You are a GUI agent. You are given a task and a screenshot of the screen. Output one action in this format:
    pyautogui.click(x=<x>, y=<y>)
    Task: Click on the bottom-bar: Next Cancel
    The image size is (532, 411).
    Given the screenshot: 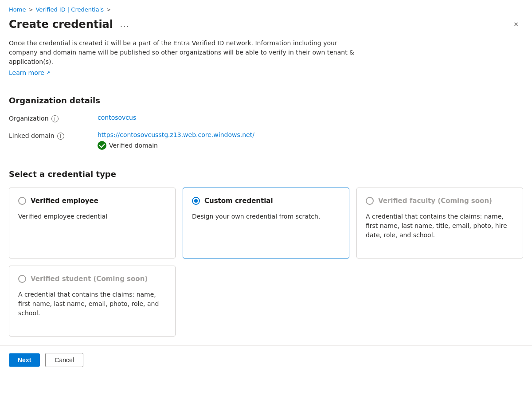 What is the action you would take?
    pyautogui.click(x=266, y=360)
    